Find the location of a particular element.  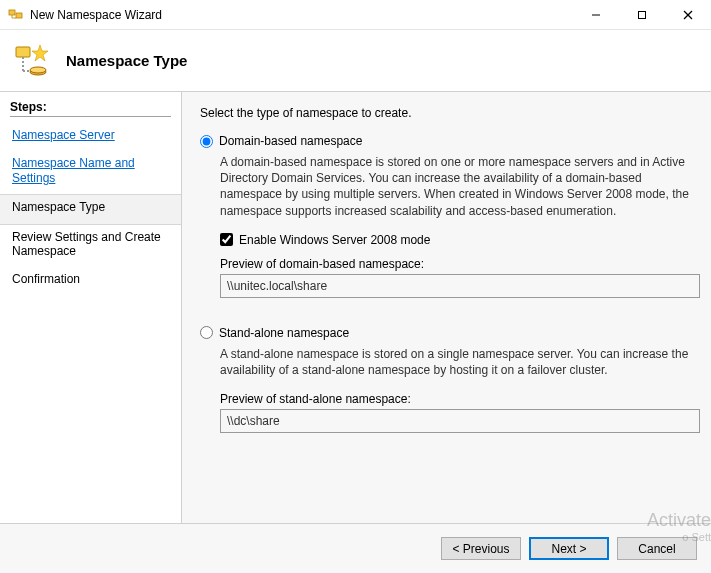

standalone-option-block: Stand-alone namespace A stand-alone name… is located at coordinates (446, 380).